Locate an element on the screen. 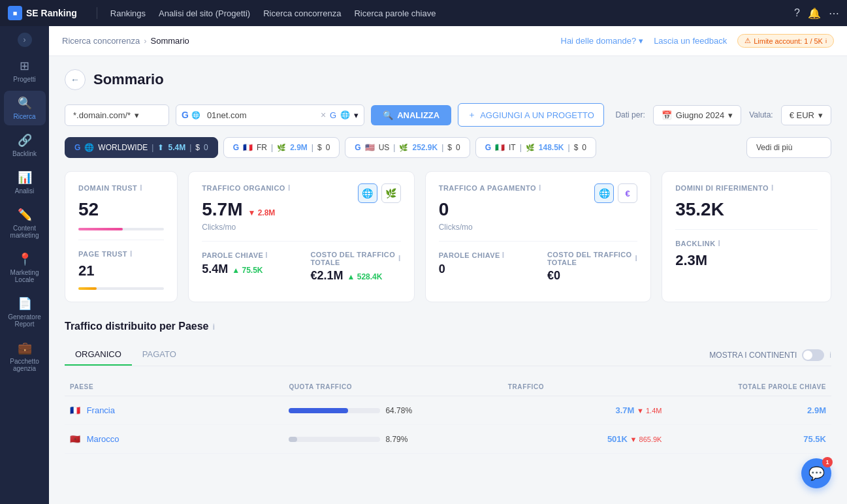 The image size is (847, 504). country-name-0: Francia is located at coordinates (101, 410).